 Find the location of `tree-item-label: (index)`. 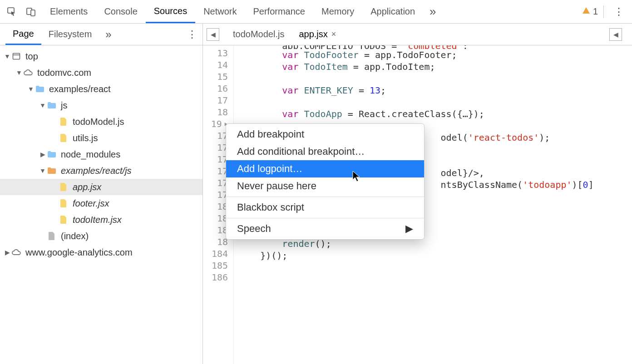

tree-item-label: (index) is located at coordinates (74, 236).